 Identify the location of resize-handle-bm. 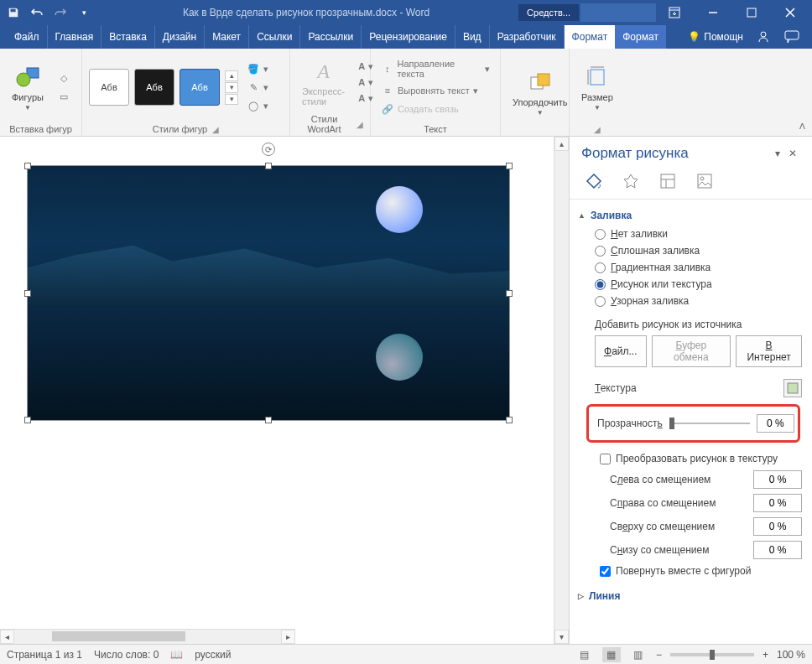
(268, 420).